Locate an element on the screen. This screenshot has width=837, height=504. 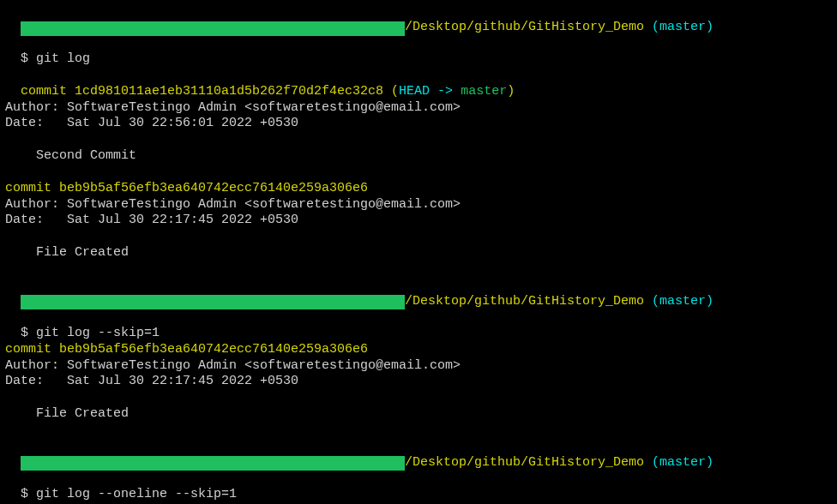
head-ref: HEAD -> is located at coordinates (430, 91).